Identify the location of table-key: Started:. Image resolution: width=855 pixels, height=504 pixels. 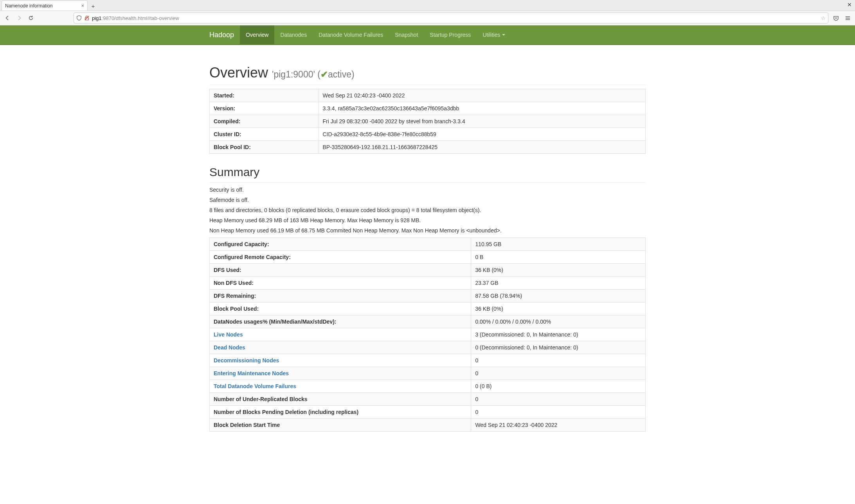
(265, 95).